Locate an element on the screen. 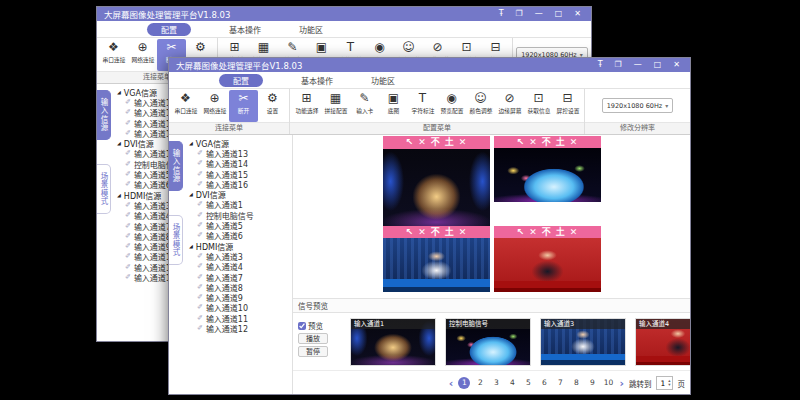 The image size is (800, 400). tree-row: ✐ 控制电脑信号 is located at coordinates (237, 215).